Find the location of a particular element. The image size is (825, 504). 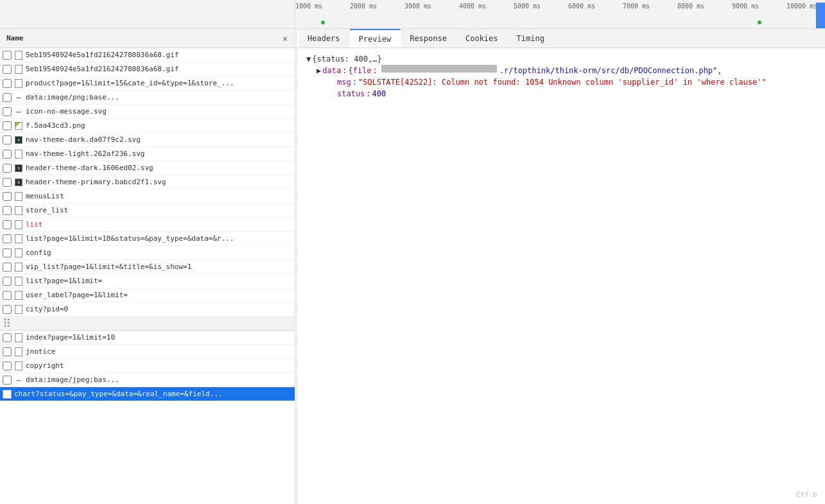

list-item: product?page=1&limit=15&cate_id=&type=1&… is located at coordinates (148, 83).